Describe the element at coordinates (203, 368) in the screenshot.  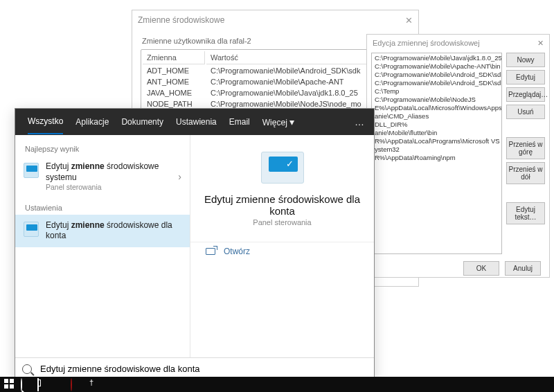
I see `search-input` at that location.